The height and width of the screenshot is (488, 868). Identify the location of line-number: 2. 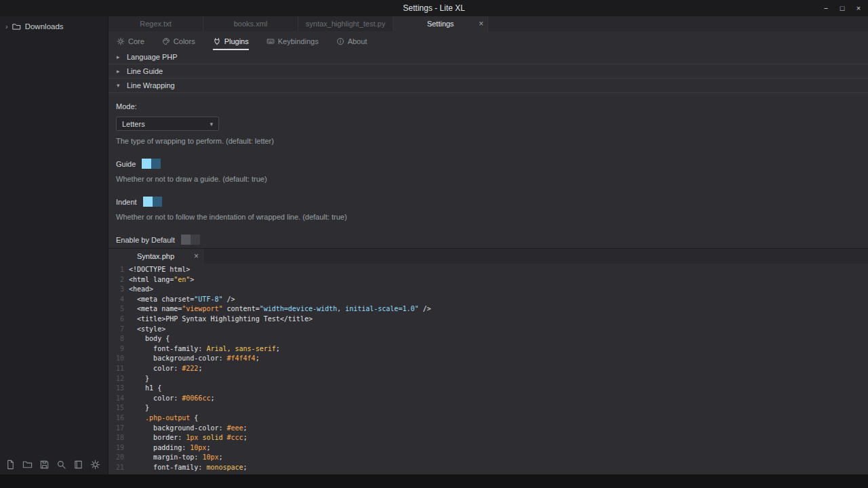
(117, 281).